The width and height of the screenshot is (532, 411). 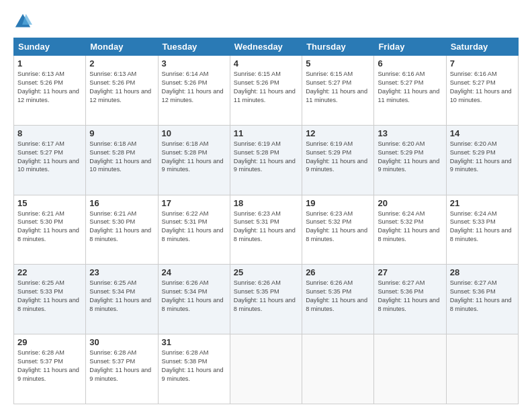 I want to click on day-number: 18, so click(x=266, y=203).